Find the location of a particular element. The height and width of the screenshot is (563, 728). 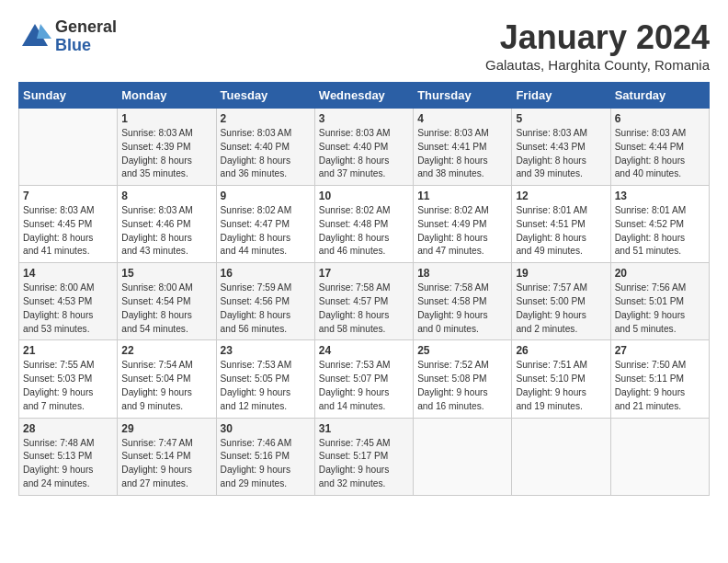

week-row-1: 1Sunrise: 8:03 AMSunset: 4:39 PMDaylight… is located at coordinates (364, 147).